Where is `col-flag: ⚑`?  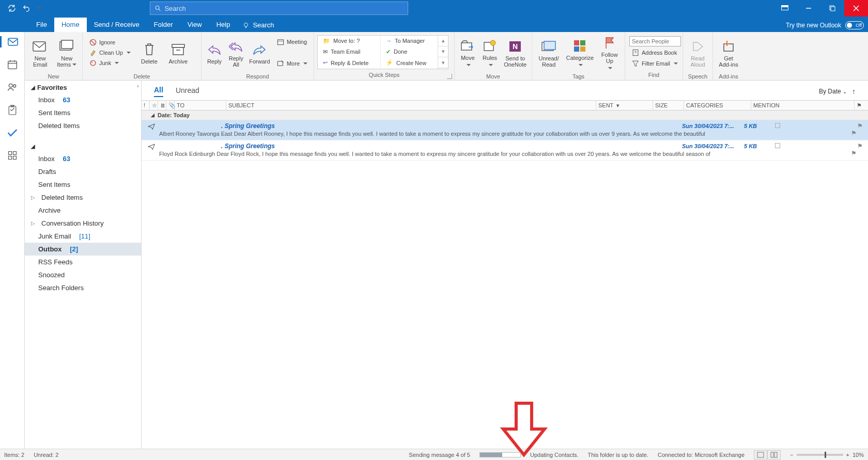 col-flag: ⚑ is located at coordinates (861, 105).